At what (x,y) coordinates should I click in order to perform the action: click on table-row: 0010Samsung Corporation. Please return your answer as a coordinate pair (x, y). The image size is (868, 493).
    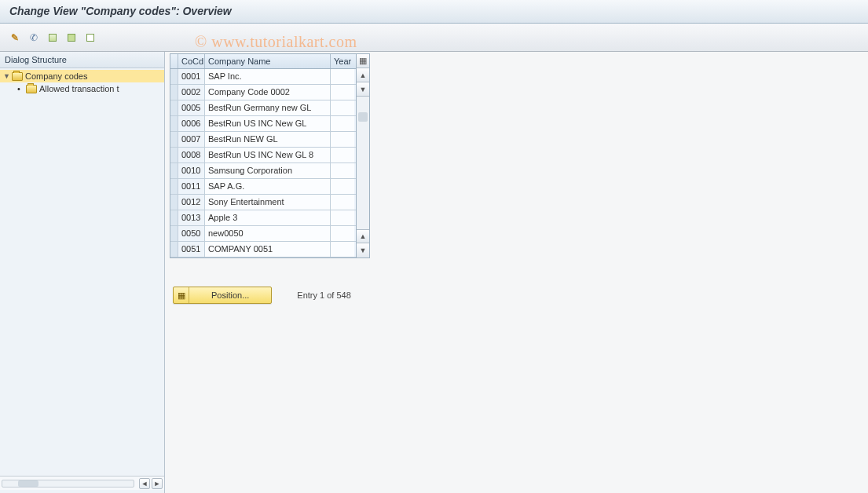
    Looking at the image, I should click on (263, 171).